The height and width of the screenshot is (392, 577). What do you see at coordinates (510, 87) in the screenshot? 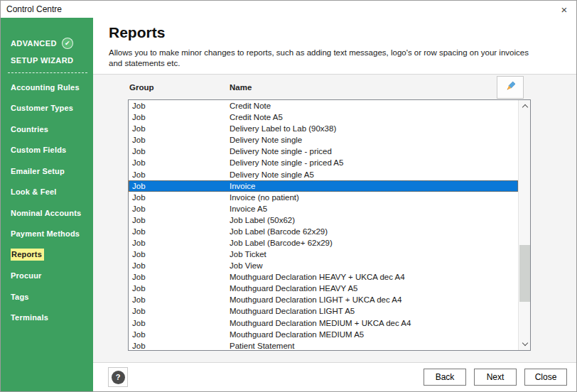
I see `edit-report-button` at bounding box center [510, 87].